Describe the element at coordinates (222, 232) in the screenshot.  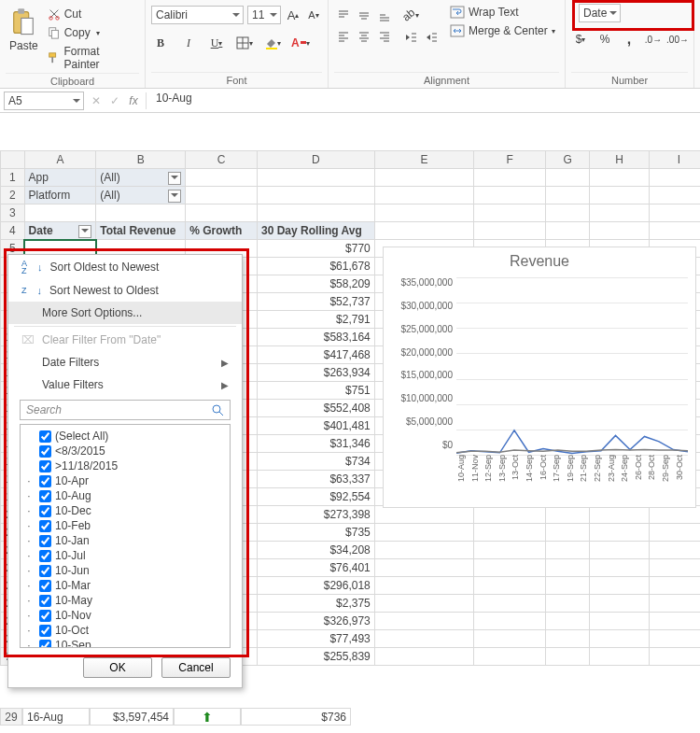
I see `pivot-header-growth: % Growth` at that location.